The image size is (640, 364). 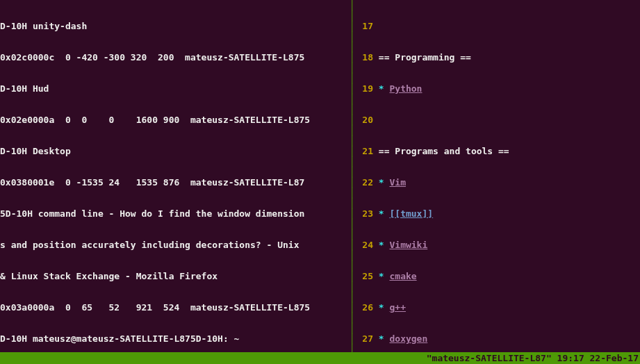 I want to click on wiki-link-gpp: g++, so click(x=397, y=307).